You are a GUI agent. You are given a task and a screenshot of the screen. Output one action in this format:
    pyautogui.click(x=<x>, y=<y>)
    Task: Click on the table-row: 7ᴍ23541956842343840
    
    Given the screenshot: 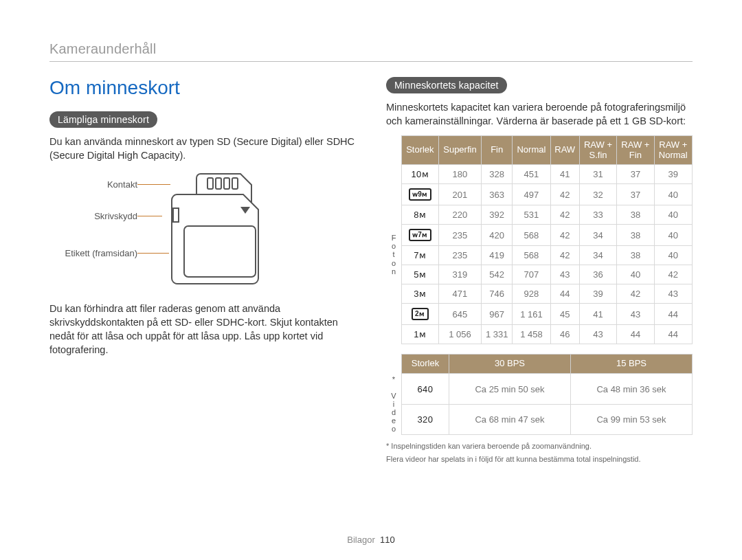 What is the action you would take?
    pyautogui.click(x=539, y=256)
    